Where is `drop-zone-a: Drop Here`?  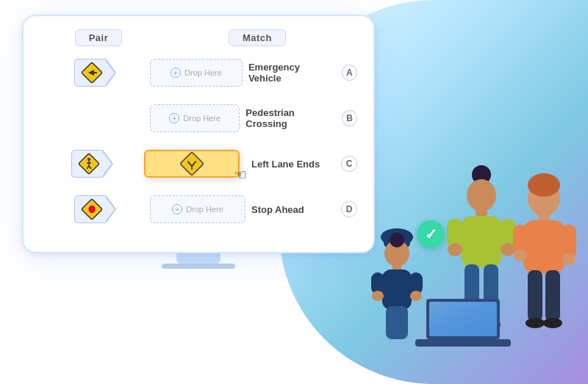 drop-zone-a: Drop Here is located at coordinates (196, 73).